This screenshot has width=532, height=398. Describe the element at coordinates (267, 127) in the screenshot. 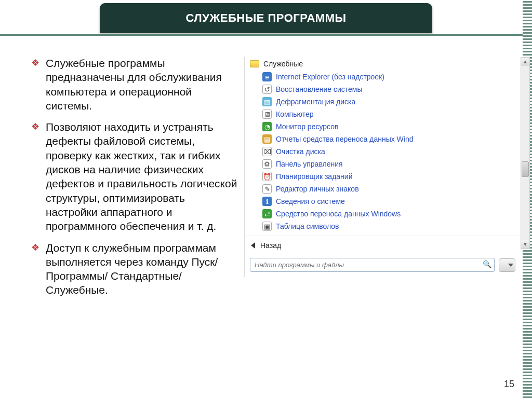

I see `monitor-icon: ◔` at that location.